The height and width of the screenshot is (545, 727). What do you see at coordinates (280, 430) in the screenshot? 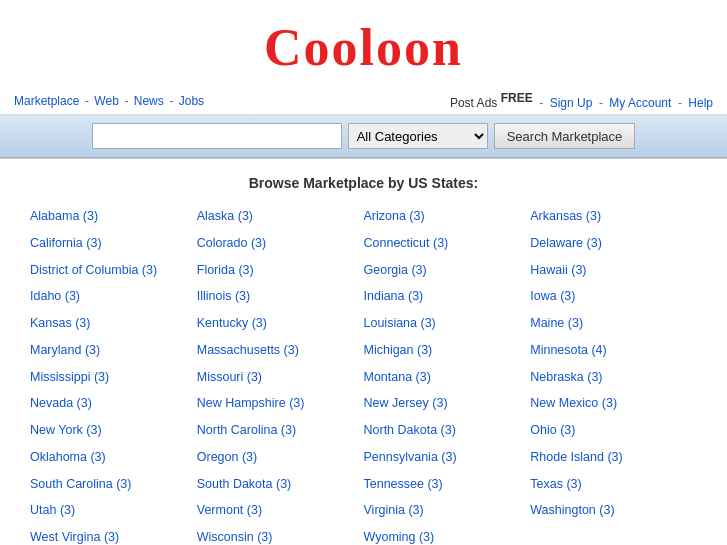
I see `state-link: North Carolina (3)` at bounding box center [280, 430].